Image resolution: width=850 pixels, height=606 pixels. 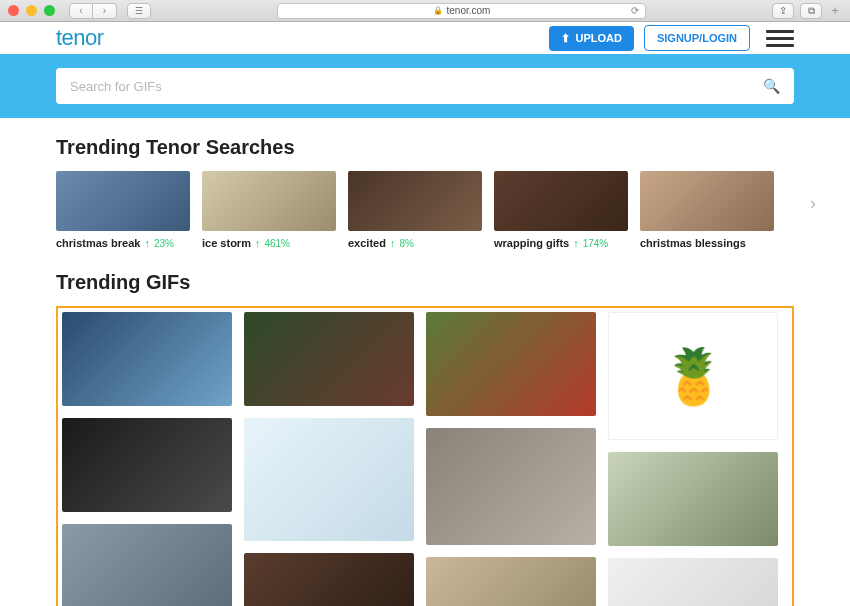 I want to click on trending-search-meta: christmas break↑23%, so click(x=123, y=243).